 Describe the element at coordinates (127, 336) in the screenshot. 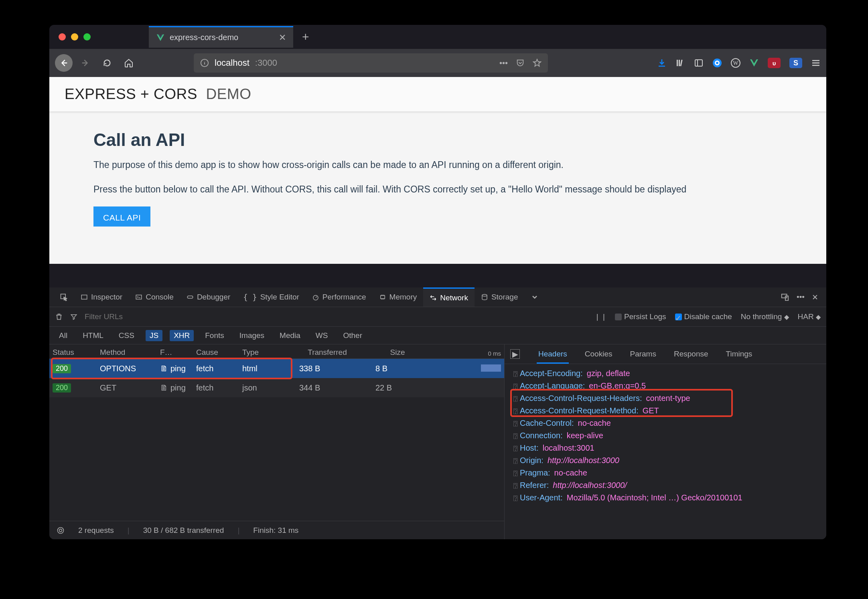

I see `chip-css: CSS` at that location.